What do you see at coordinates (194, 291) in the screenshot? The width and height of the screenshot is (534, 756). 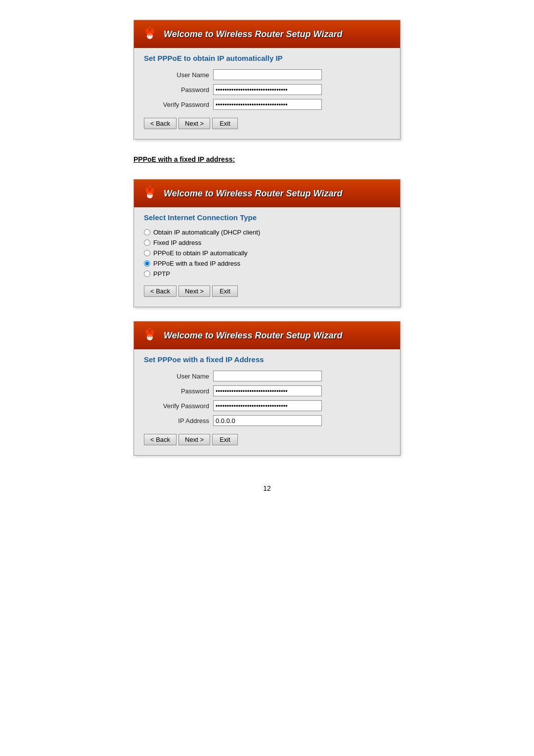 I see `next-button-2: Next >` at bounding box center [194, 291].